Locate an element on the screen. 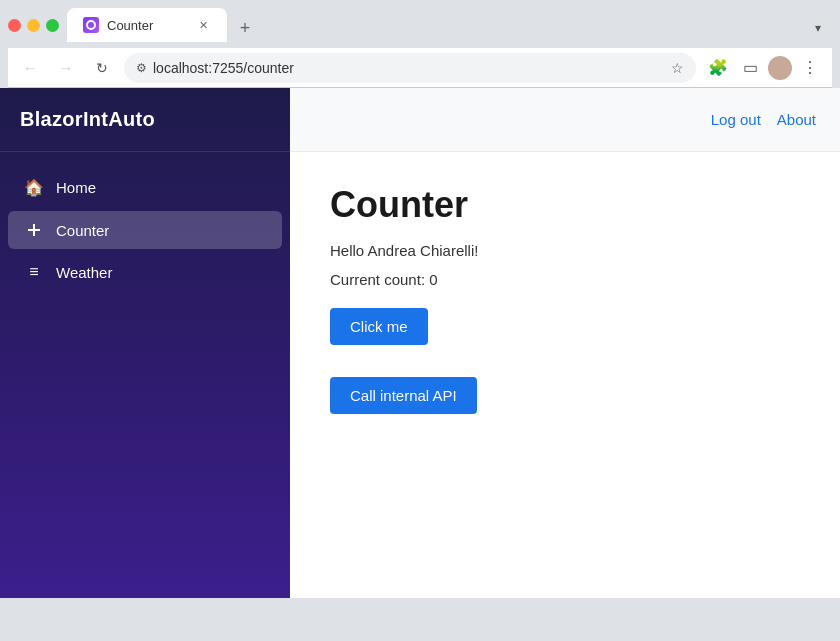 This screenshot has width=840, height=641. weather-icon: ≡ is located at coordinates (34, 272).